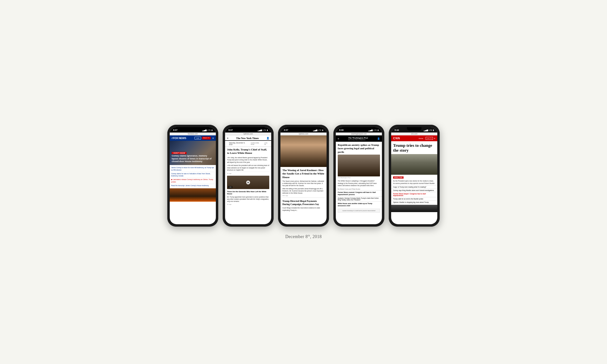 The width and height of the screenshot is (607, 364). What do you see at coordinates (193, 159) in the screenshot?
I see `fox-main-headline: Comey claims ignorance, memory lapses do…` at bounding box center [193, 159].